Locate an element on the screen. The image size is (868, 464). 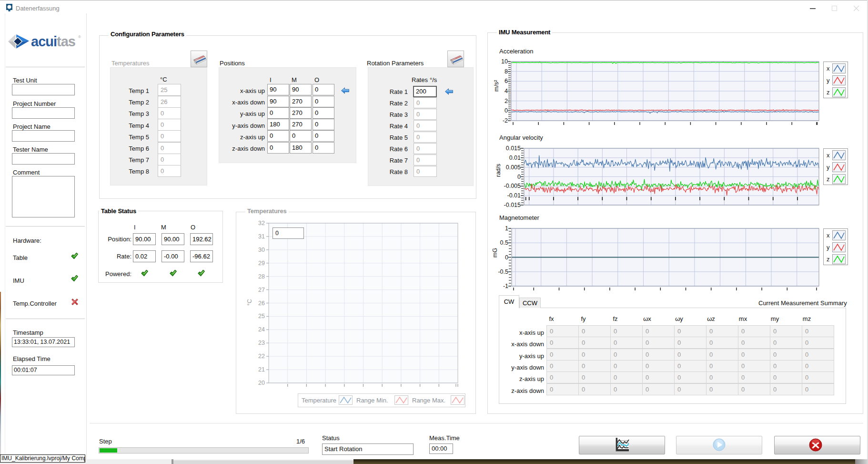
svg-text: 28 is located at coordinates (262, 277).